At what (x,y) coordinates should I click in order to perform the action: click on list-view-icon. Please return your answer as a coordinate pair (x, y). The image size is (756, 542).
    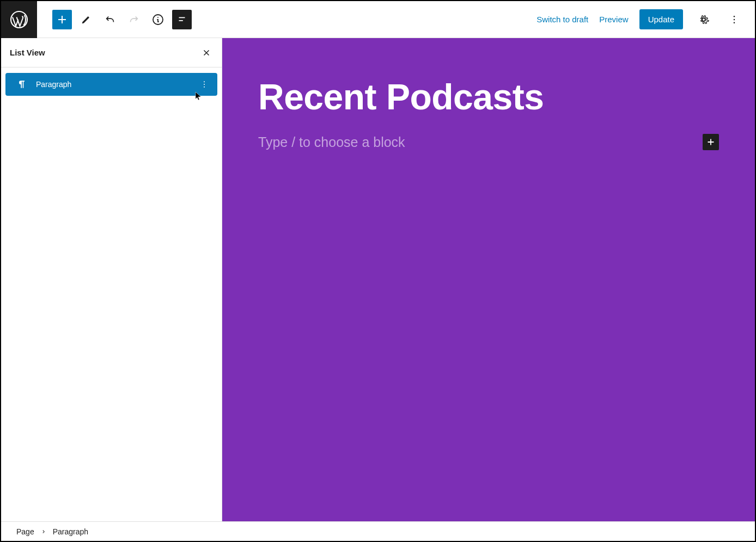
    Looking at the image, I should click on (182, 20).